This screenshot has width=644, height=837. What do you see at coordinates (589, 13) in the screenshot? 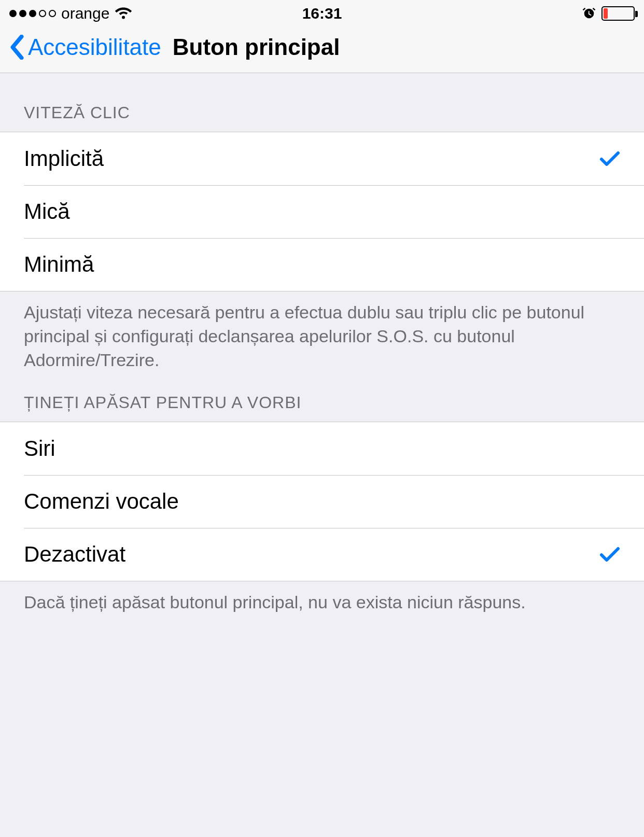
I see `alarm-icon` at bounding box center [589, 13].